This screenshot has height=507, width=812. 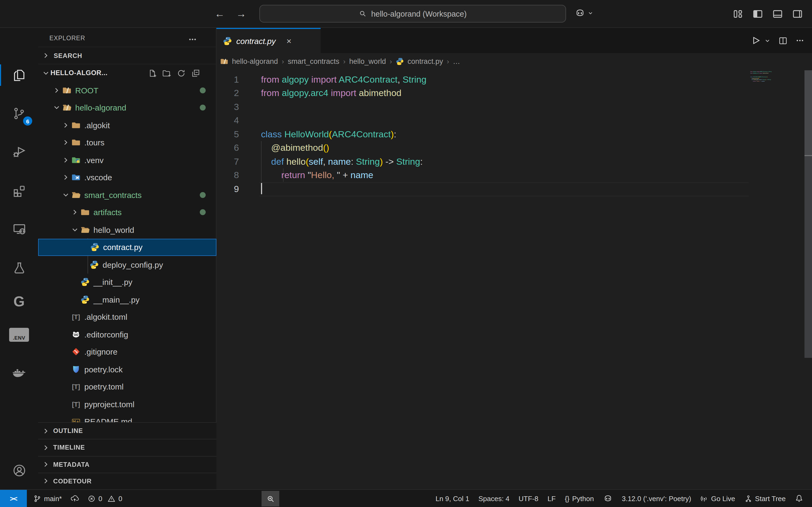 I want to click on language-mode-item: {}Python, so click(x=579, y=498).